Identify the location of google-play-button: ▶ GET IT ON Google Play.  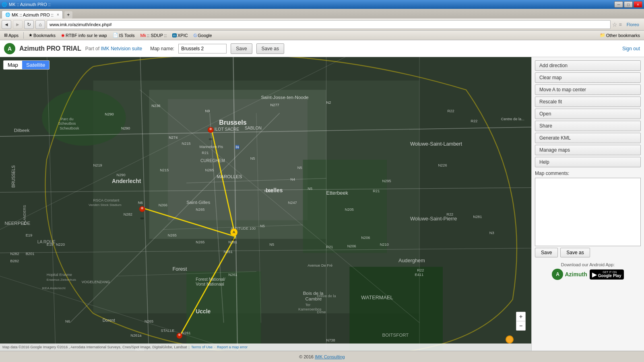
(607, 274).